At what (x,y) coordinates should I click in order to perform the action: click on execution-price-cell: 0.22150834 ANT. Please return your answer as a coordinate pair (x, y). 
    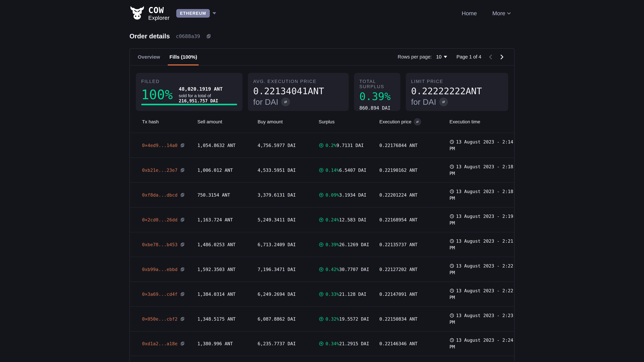
    Looking at the image, I should click on (414, 319).